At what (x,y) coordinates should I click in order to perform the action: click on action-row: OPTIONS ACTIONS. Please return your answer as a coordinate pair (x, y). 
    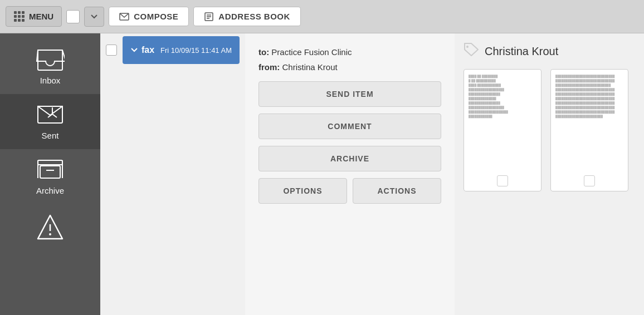
    Looking at the image, I should click on (350, 191).